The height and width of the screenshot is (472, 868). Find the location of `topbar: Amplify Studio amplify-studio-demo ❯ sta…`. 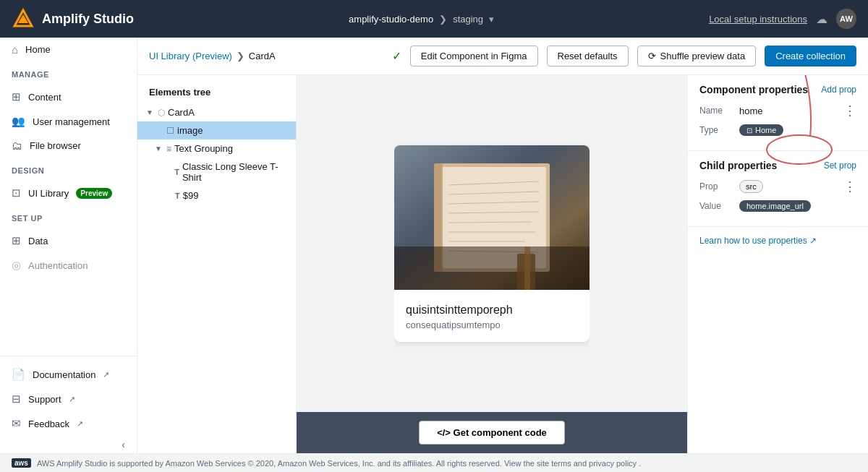

topbar: Amplify Studio amplify-studio-demo ❯ sta… is located at coordinates (434, 19).